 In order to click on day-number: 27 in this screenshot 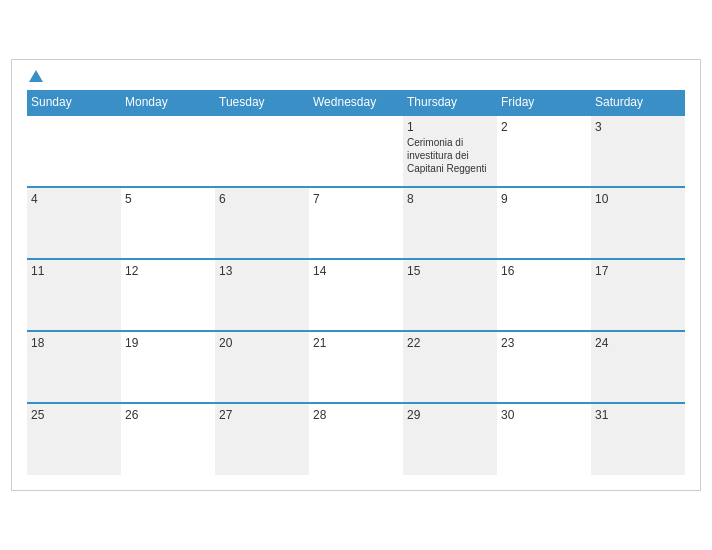, I will do `click(262, 415)`.